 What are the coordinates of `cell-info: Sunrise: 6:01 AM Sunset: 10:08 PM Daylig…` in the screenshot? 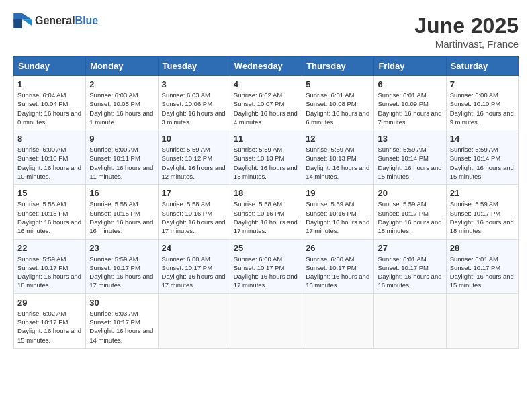 It's located at (338, 109).